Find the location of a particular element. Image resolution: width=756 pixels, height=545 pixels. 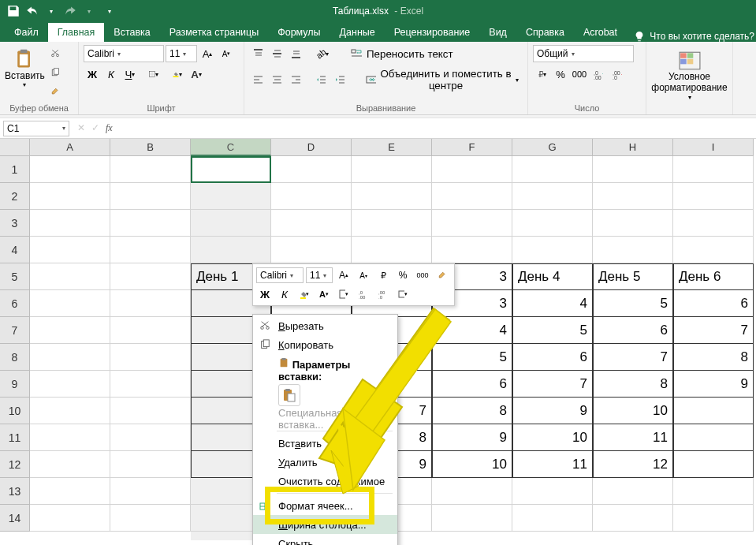

fx-icon: fx is located at coordinates (109, 128).